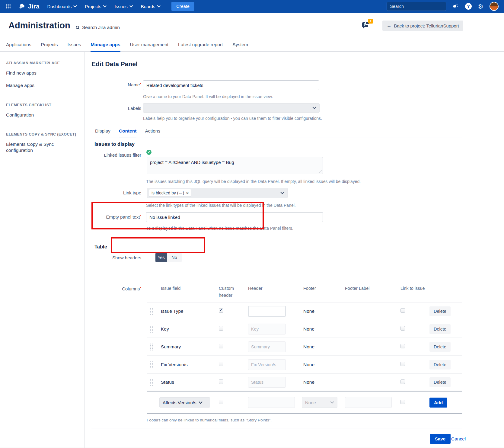  What do you see at coordinates (124, 7) in the screenshot?
I see `nav-issues: Issues` at bounding box center [124, 7].